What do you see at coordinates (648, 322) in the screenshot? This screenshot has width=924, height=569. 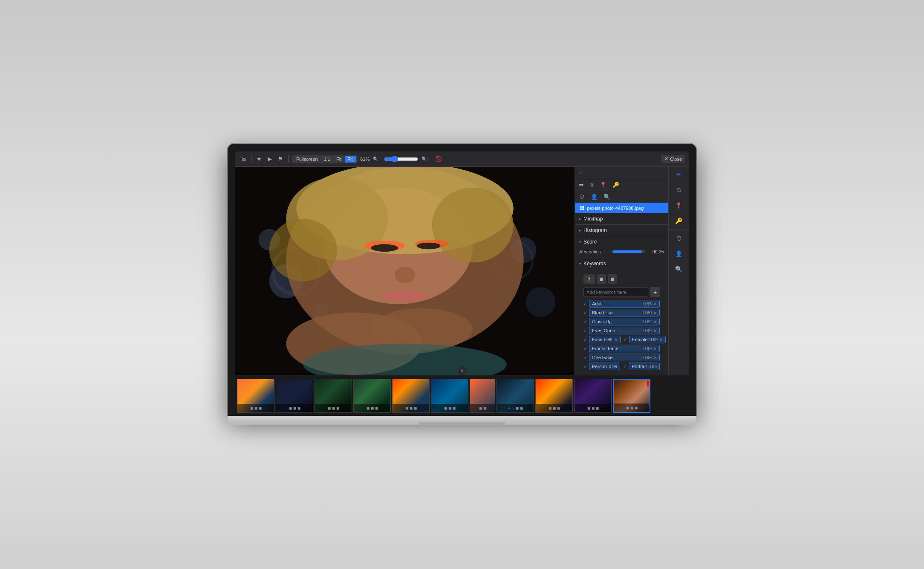 I see `kw-score-close-up: 0.82` at bounding box center [648, 322].